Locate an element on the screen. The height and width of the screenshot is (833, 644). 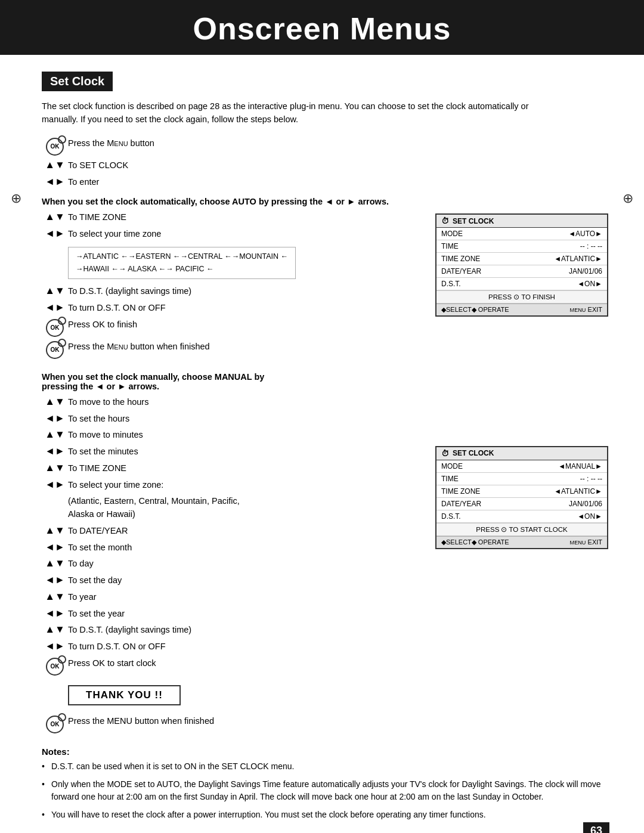
auto-step-timezone: ▲▼ To TIME ZONE is located at coordinates (233, 218).